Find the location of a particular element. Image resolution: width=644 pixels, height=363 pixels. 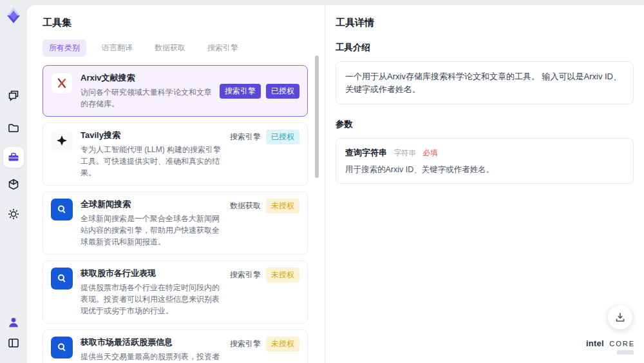

tool-card-text: Arxiv文献搜索 访问各个研究领域大量科学论文和文章的存储库。 is located at coordinates (146, 91).